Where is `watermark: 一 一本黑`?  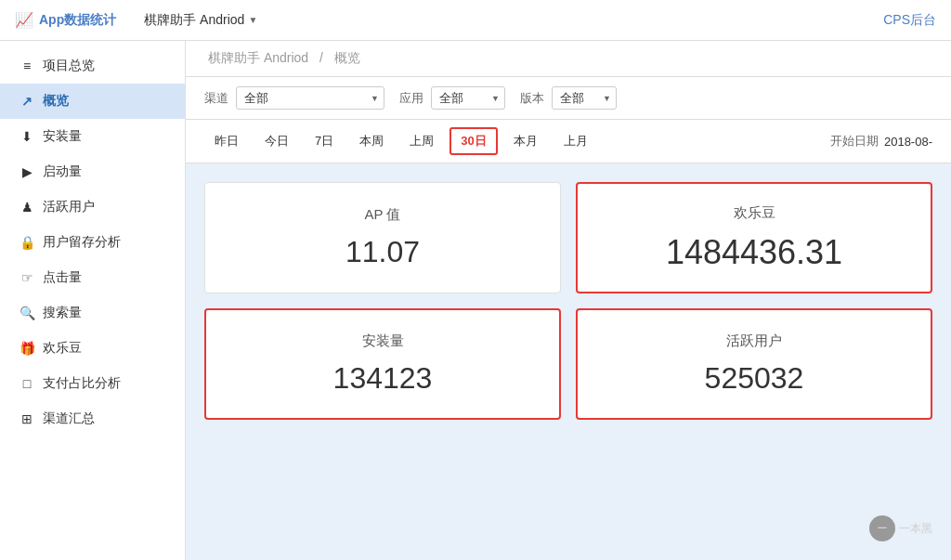 watermark: 一 一本黑 is located at coordinates (901, 528).